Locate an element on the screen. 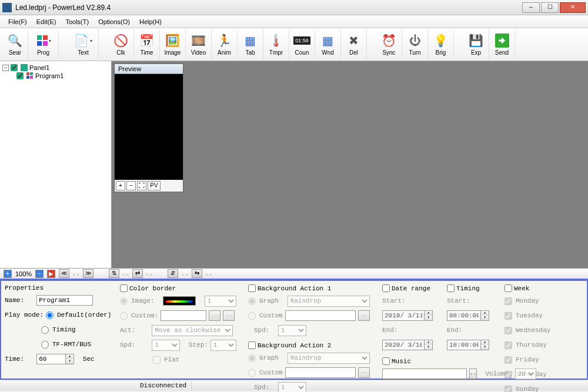 This screenshot has height=392, width=588. tool-prog: ▾Prog is located at coordinates (44, 45).